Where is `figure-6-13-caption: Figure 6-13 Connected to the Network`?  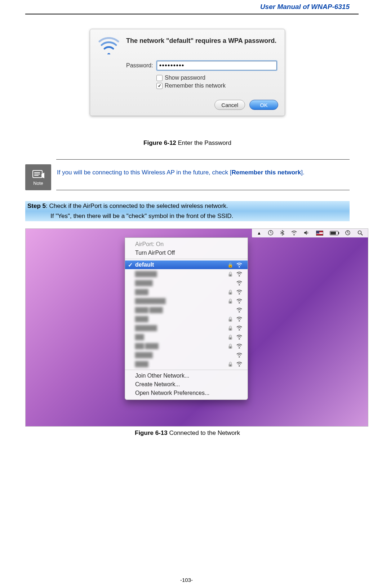 figure-6-13-caption: Figure 6-13 Connected to the Network is located at coordinates (187, 433).